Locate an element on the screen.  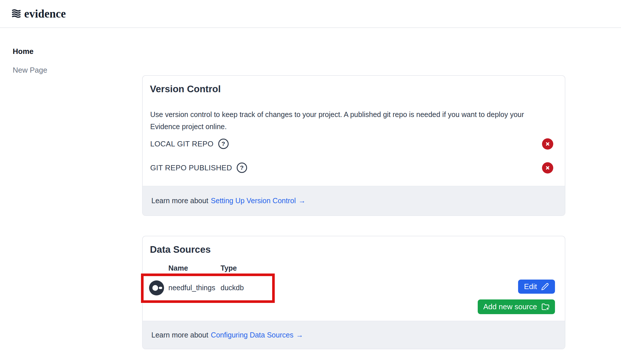
duckdb-icon is located at coordinates (157, 288).